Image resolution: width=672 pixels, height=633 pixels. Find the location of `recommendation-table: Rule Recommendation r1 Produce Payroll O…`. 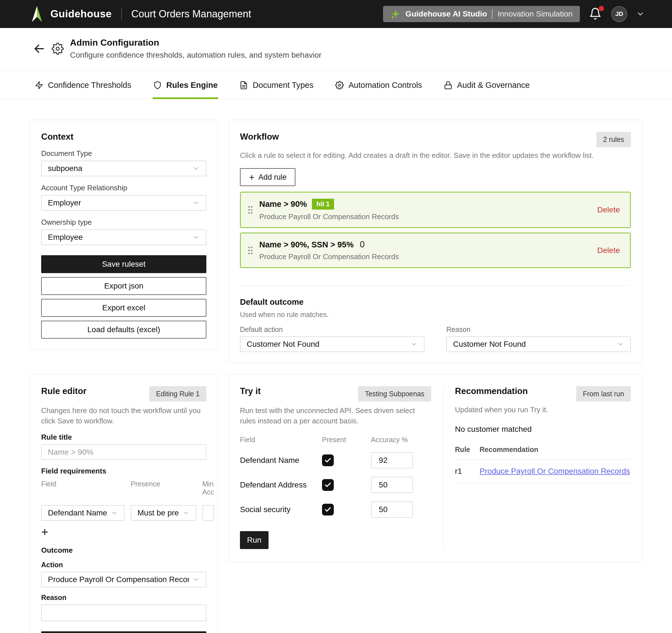

recommendation-table: Rule Recommendation r1 Produce Payroll O… is located at coordinates (543, 464).